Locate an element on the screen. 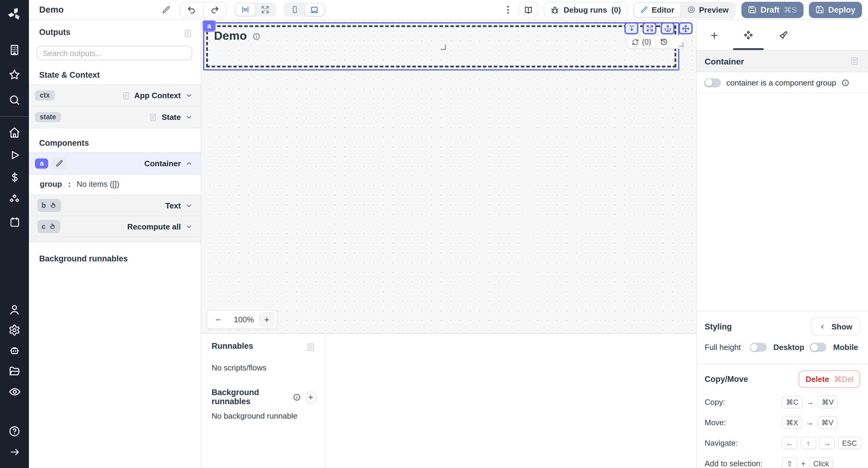  kbd-cut: ⌘X is located at coordinates (792, 423).